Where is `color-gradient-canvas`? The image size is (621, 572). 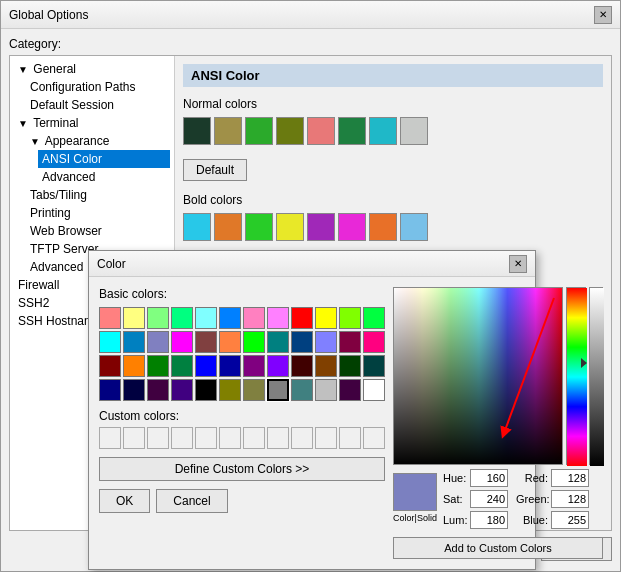
color-gradient-canvas is located at coordinates (478, 376).